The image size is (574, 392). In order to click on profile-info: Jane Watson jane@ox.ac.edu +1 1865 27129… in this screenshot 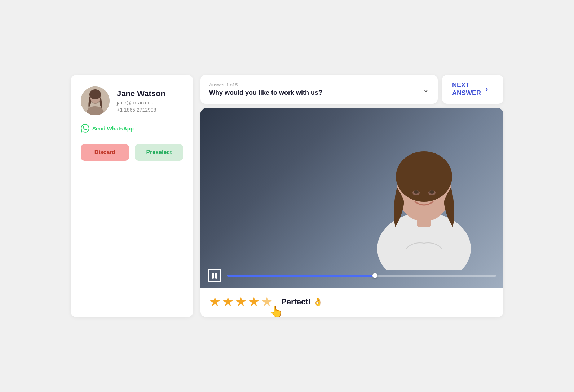, I will do `click(141, 101)`.